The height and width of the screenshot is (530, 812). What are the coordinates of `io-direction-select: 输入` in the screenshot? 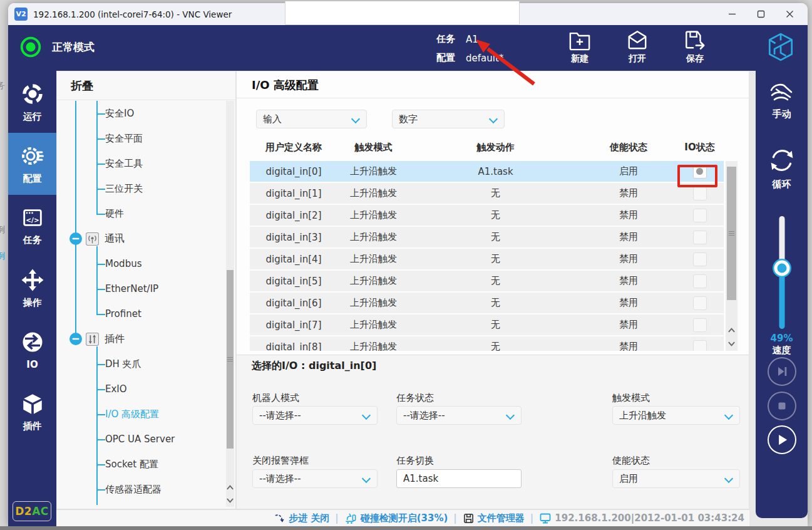 It's located at (312, 119).